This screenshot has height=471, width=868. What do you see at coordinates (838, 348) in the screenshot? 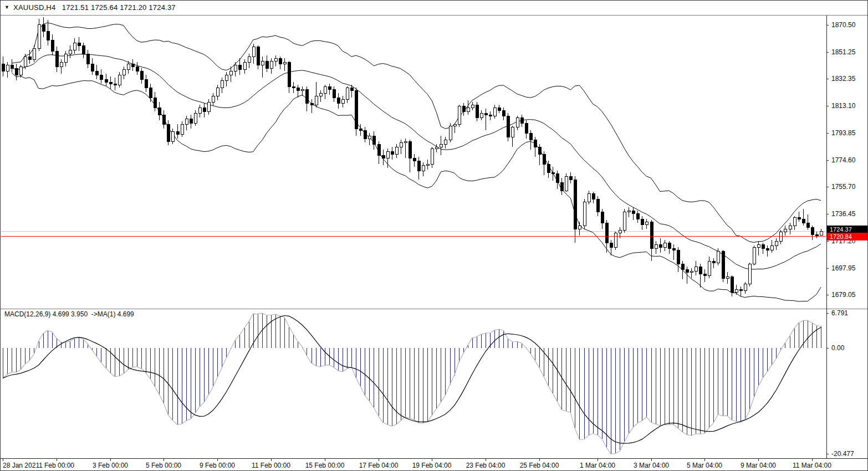
I see `macd-axis-label: 0.00` at bounding box center [838, 348].